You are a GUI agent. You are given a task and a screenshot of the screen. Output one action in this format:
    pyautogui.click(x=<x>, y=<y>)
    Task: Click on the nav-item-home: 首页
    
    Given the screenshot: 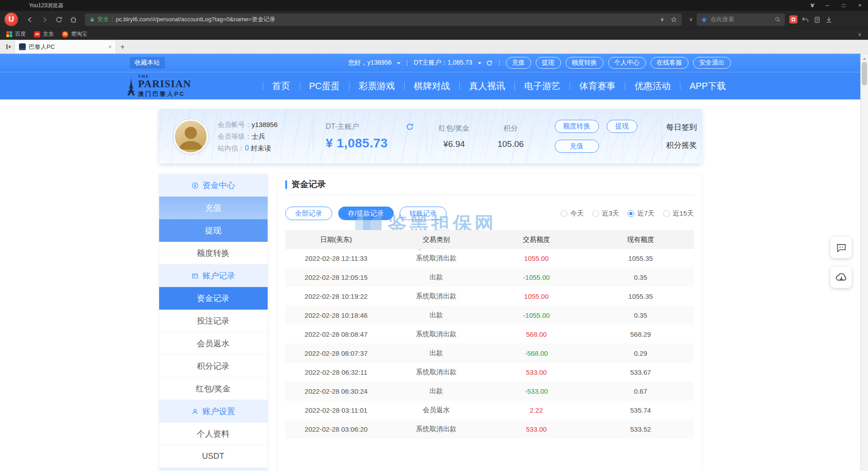 What is the action you would take?
    pyautogui.click(x=281, y=86)
    